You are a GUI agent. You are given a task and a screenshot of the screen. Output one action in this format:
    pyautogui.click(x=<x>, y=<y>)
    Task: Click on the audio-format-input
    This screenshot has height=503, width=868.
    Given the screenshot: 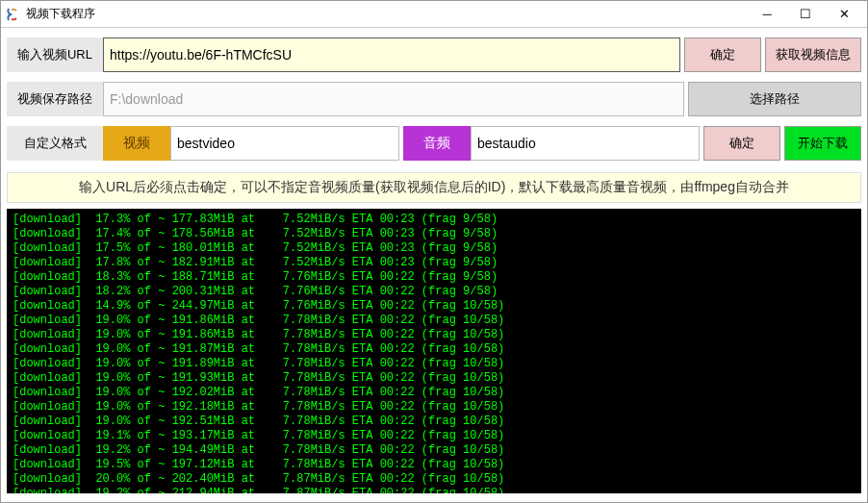 What is the action you would take?
    pyautogui.click(x=585, y=143)
    